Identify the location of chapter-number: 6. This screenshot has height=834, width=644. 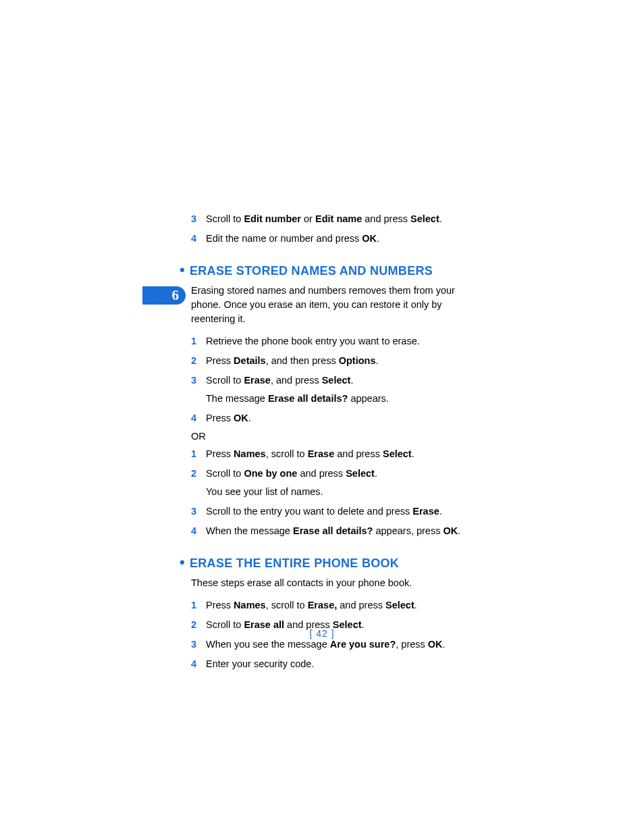
(176, 296).